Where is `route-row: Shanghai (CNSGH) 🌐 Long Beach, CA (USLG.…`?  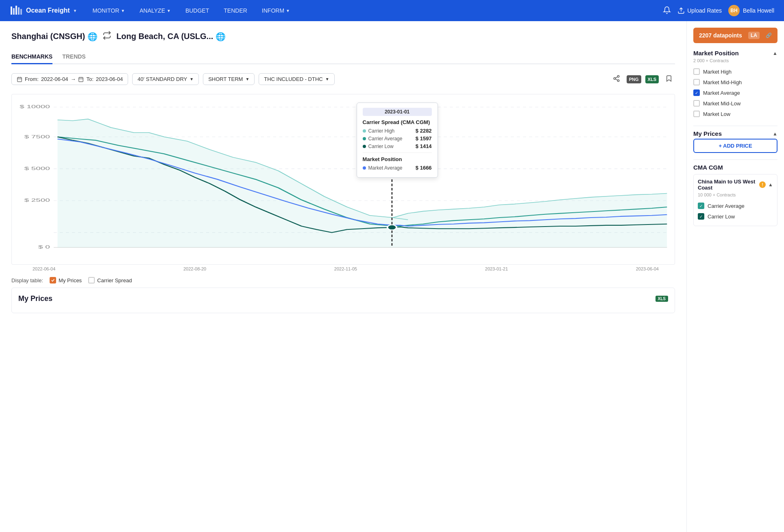 route-row: Shanghai (CNSGH) 🌐 Long Beach, CA (USLG.… is located at coordinates (343, 37).